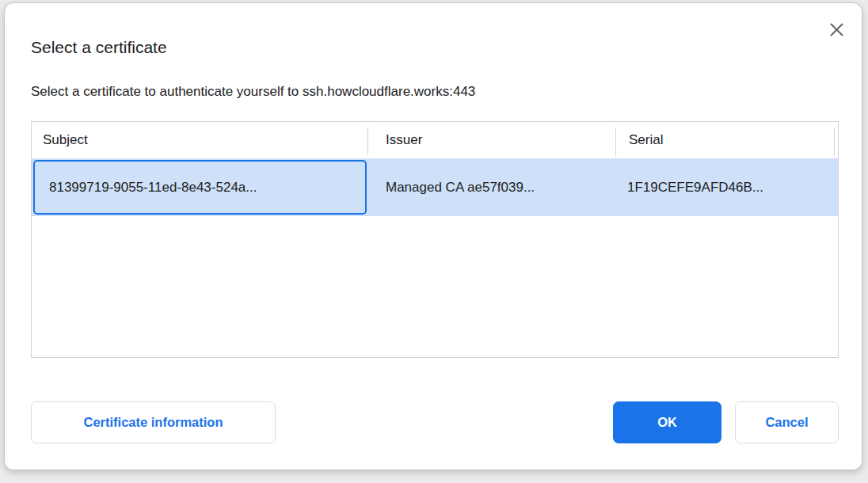 This screenshot has height=483, width=868. Describe the element at coordinates (725, 140) in the screenshot. I see `column-header-serial: Serial` at that location.